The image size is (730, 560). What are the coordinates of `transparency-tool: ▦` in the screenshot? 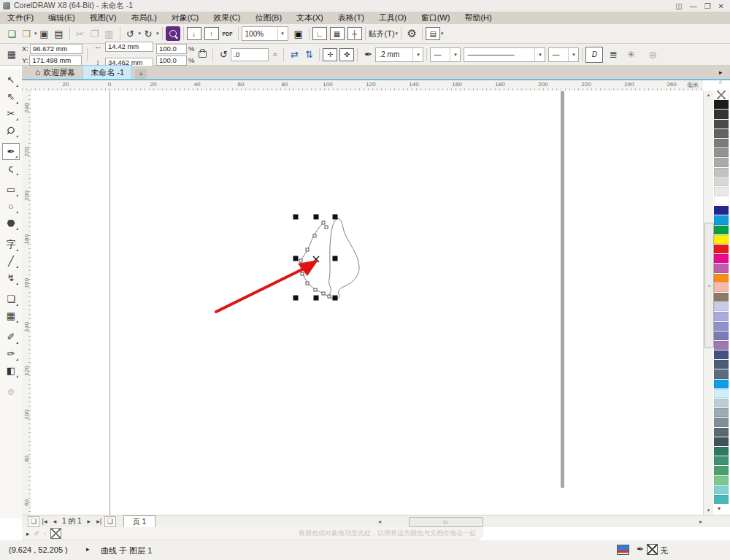 It's located at (11, 315).